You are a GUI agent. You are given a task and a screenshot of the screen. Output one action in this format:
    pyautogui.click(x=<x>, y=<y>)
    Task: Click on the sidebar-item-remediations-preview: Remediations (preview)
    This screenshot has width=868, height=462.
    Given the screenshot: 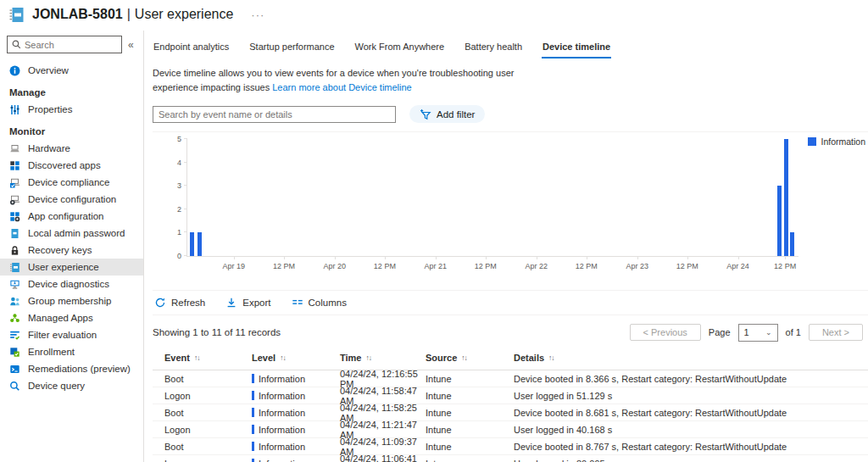 What is the action you would take?
    pyautogui.click(x=71, y=369)
    